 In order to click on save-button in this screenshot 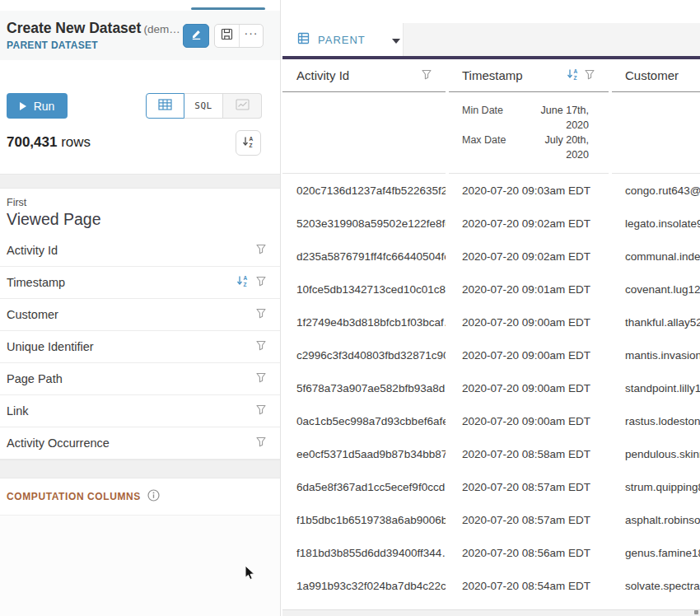, I will do `click(227, 36)`.